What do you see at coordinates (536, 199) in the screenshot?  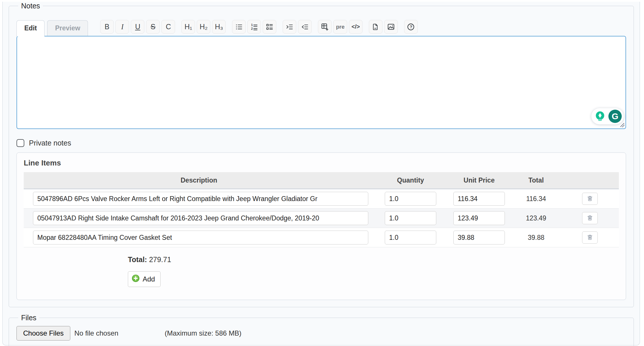 I see `row-total: 116.34` at bounding box center [536, 199].